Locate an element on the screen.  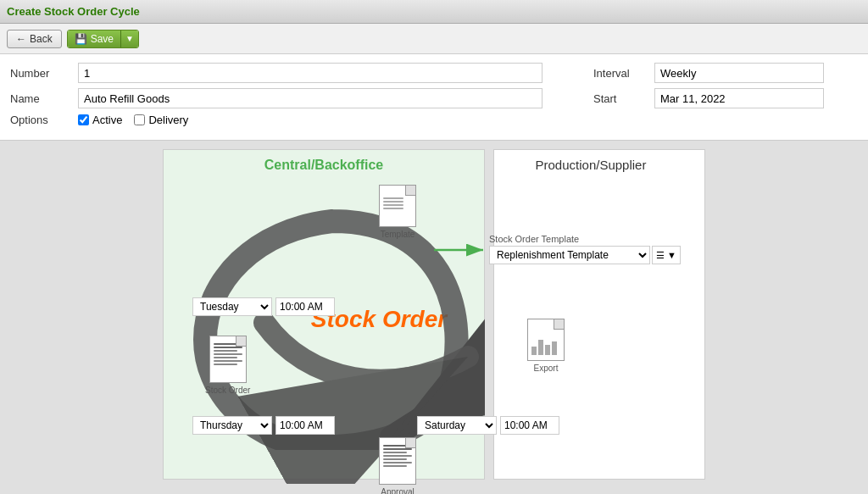
delivery-checkbox is located at coordinates (139, 120).